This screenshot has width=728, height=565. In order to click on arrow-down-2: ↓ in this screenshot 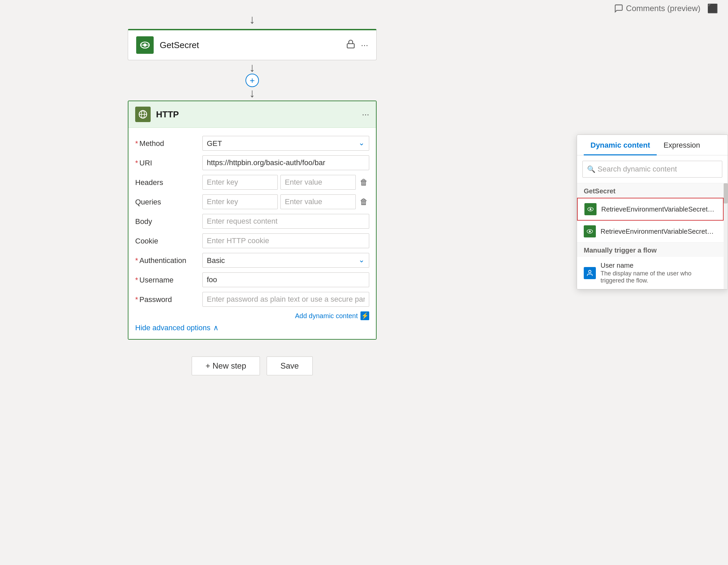, I will do `click(252, 68)`.